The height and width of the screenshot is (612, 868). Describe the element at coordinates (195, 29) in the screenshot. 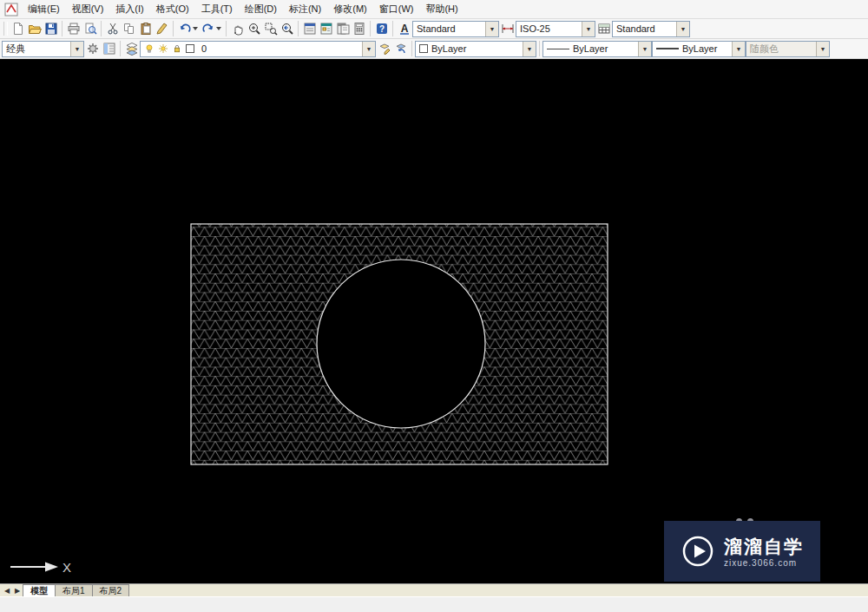

I see `undo-dropdown-caret` at that location.